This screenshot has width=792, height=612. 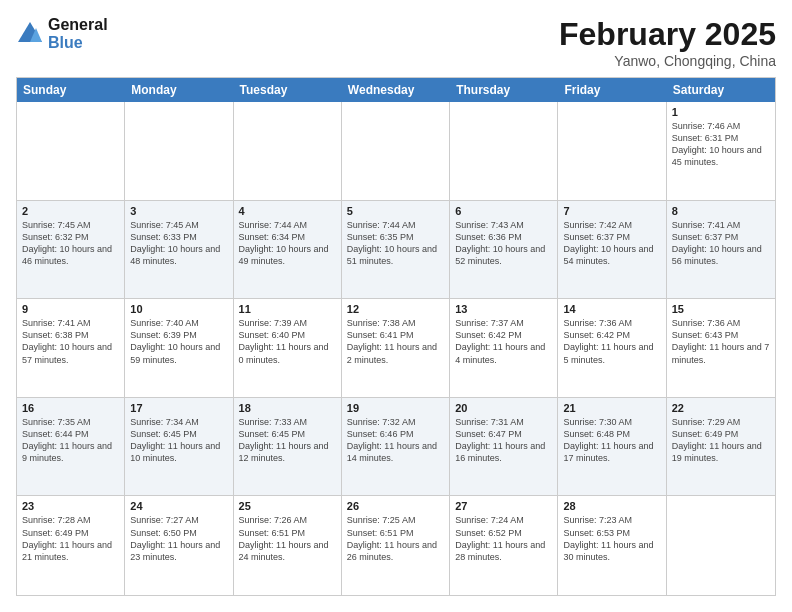 What do you see at coordinates (288, 546) in the screenshot?
I see `day-cell-25: 25Sunrise: 7:26 AM Sunset: 6:51 PM Dayli…` at bounding box center [288, 546].